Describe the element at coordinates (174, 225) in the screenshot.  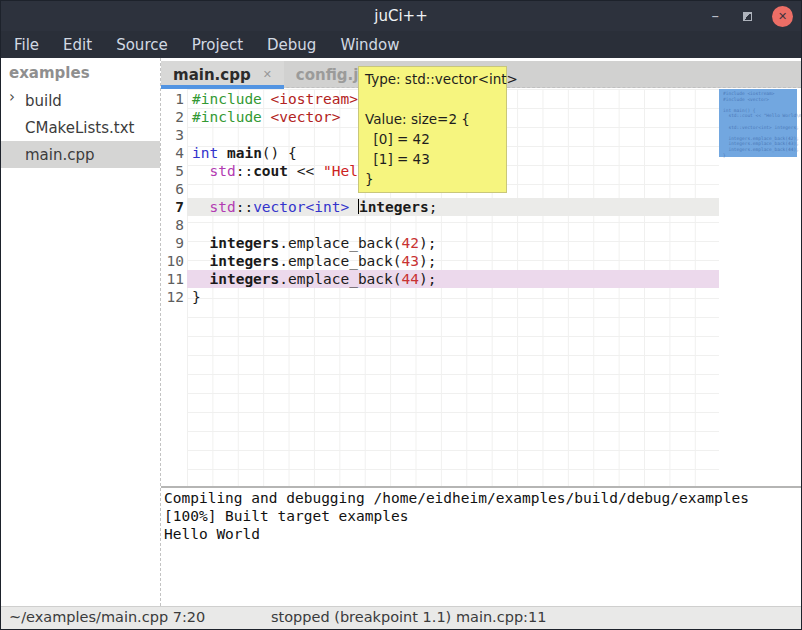
I see `line-number: 8` at that location.